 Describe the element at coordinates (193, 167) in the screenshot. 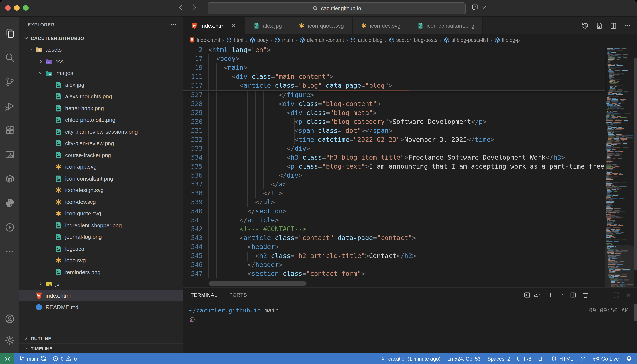

I see `line-number: 535` at that location.